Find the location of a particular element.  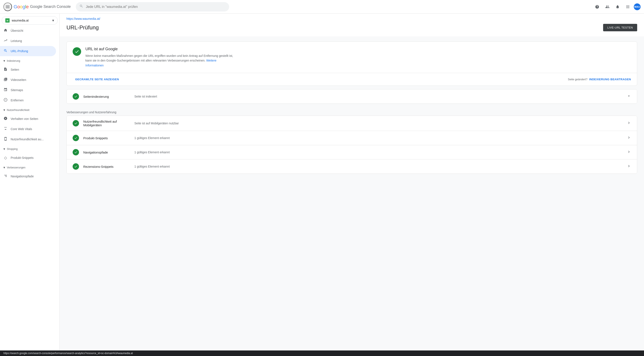

sidebar-item-seiten: Seiten is located at coordinates (28, 70).